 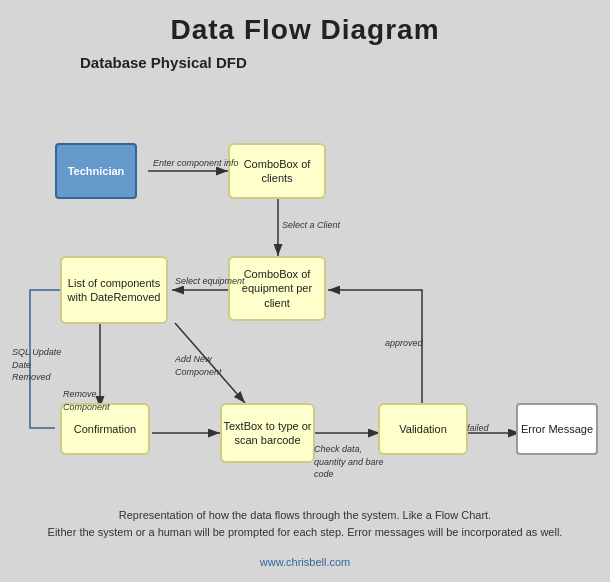 What do you see at coordinates (305, 23) in the screenshot?
I see `page-title: Data Flow Diagram` at bounding box center [305, 23].